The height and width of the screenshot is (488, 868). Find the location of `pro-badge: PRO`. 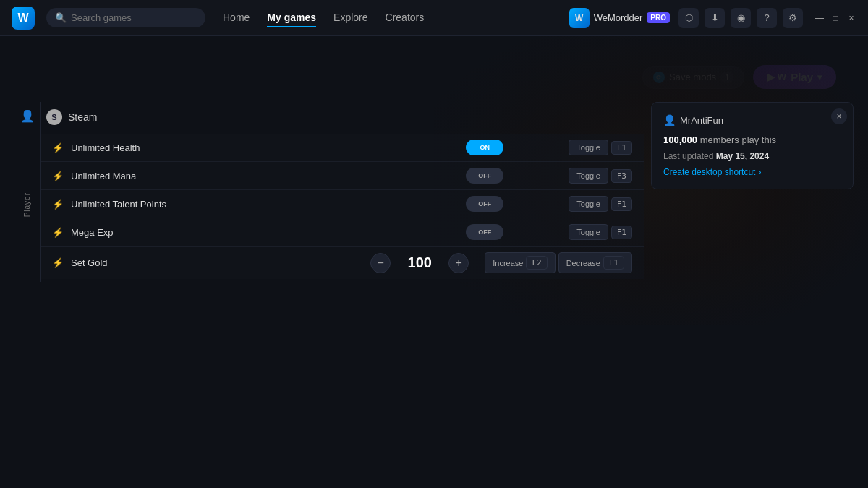

pro-badge: PRO is located at coordinates (658, 17).